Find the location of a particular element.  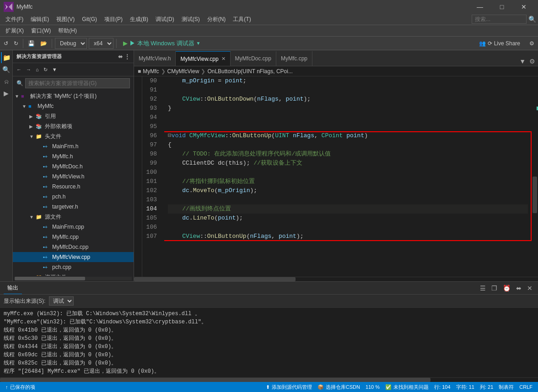

tree-item-pch-h: ▶ •+ pch.h is located at coordinates (73, 197).